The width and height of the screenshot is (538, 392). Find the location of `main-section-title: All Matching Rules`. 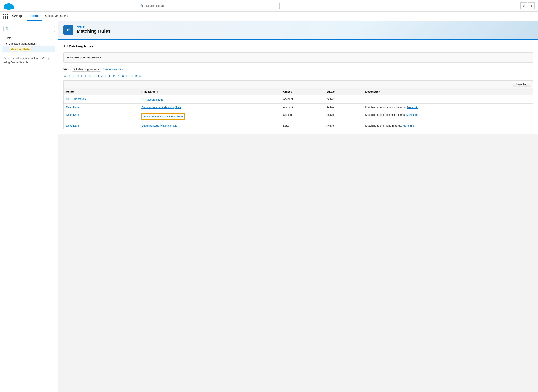

main-section-title: All Matching Rules is located at coordinates (298, 47).